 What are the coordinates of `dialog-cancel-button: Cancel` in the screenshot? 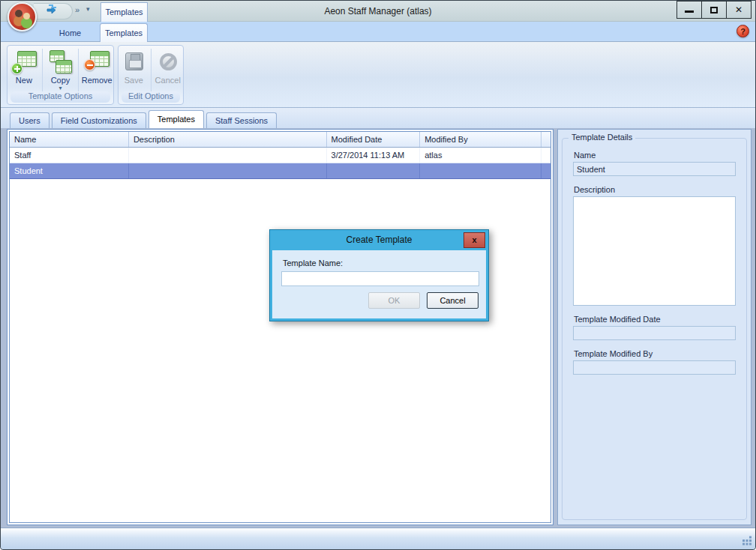 It's located at (453, 300).